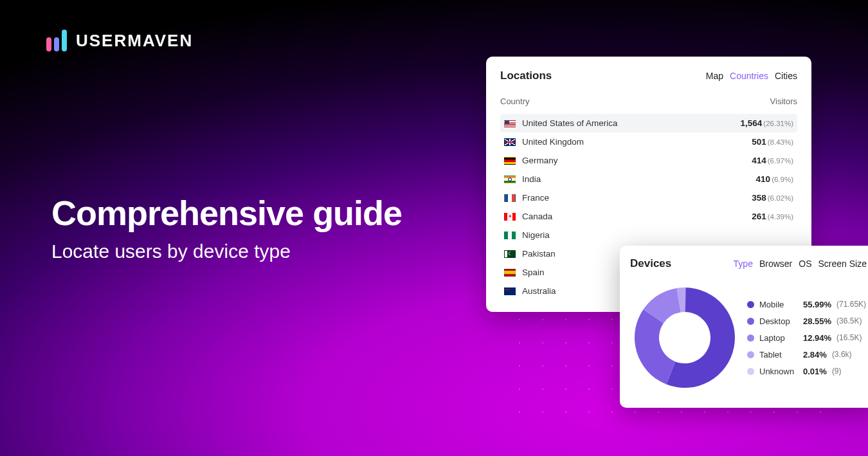 The height and width of the screenshot is (456, 868). Describe the element at coordinates (715, 76) in the screenshot. I see `locations-tab-map: Map` at that location.